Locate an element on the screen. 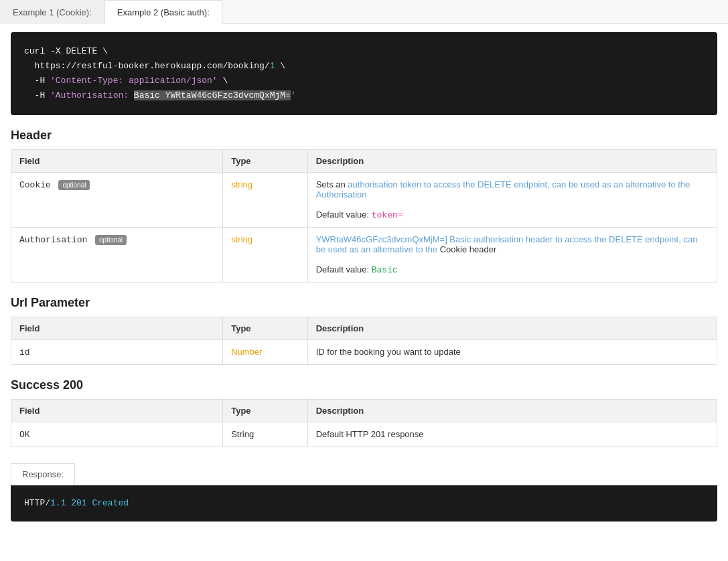 The image size is (728, 561). url-col-type: Type is located at coordinates (265, 329).